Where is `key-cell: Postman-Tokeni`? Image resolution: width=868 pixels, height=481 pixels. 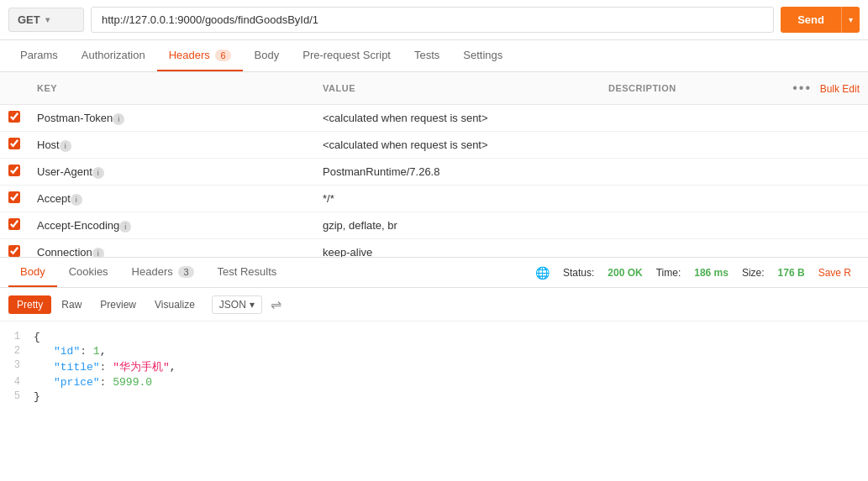 key-cell: Postman-Tokeni is located at coordinates (171, 118).